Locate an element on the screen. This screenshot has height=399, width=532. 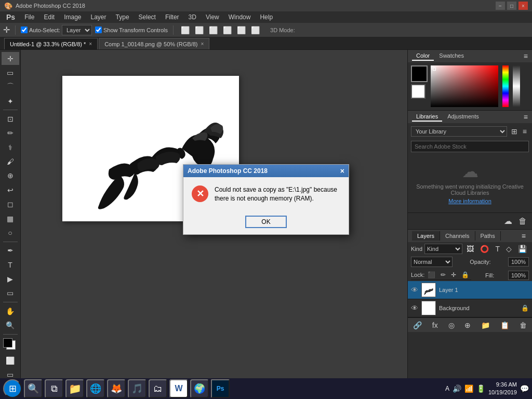
dialog-title-bar: Adobe Photoshop CC 2018 × is located at coordinates (266, 171).